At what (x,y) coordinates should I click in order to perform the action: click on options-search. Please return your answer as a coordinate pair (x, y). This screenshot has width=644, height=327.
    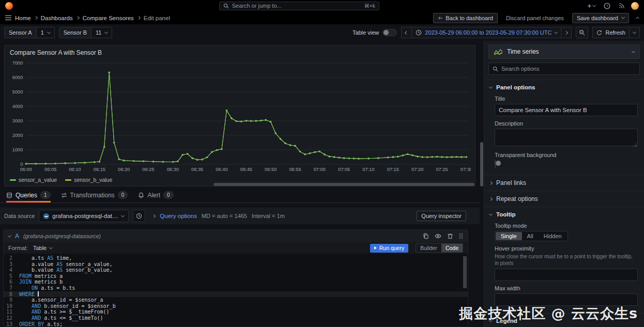
    Looking at the image, I should click on (564, 69).